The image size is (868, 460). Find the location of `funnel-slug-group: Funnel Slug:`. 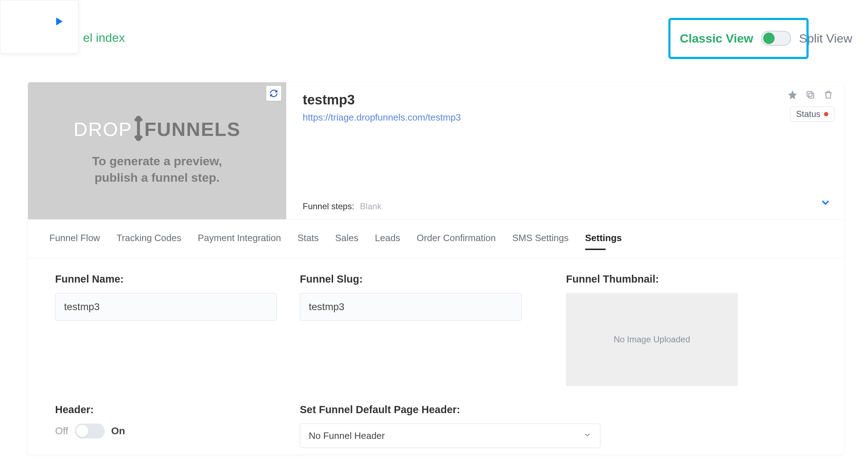

funnel-slug-group: Funnel Slug: is located at coordinates (429, 330).